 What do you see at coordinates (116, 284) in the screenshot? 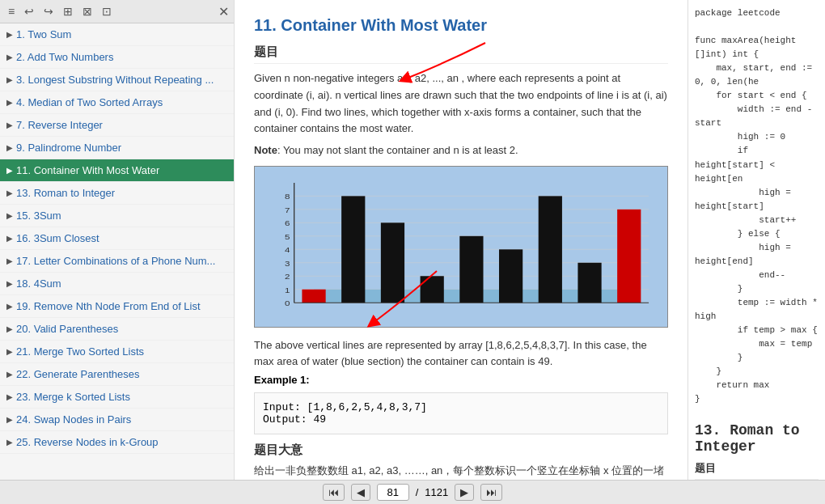
I see `sidebar-item-18: ▶18. 4Sum` at bounding box center [116, 284].